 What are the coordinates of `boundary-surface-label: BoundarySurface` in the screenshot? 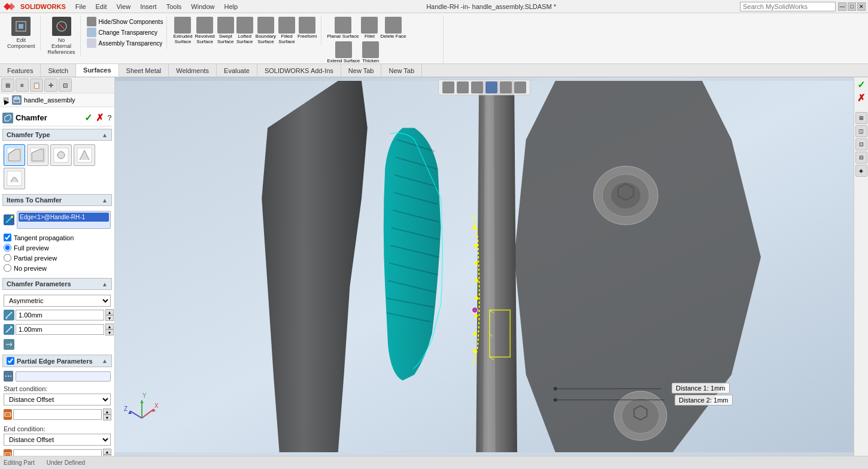 It's located at (266, 39).